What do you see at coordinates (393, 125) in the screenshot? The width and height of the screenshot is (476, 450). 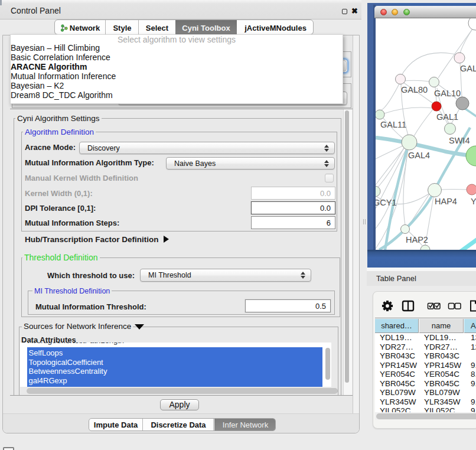 I see `svg-text: GAL11` at bounding box center [393, 125].